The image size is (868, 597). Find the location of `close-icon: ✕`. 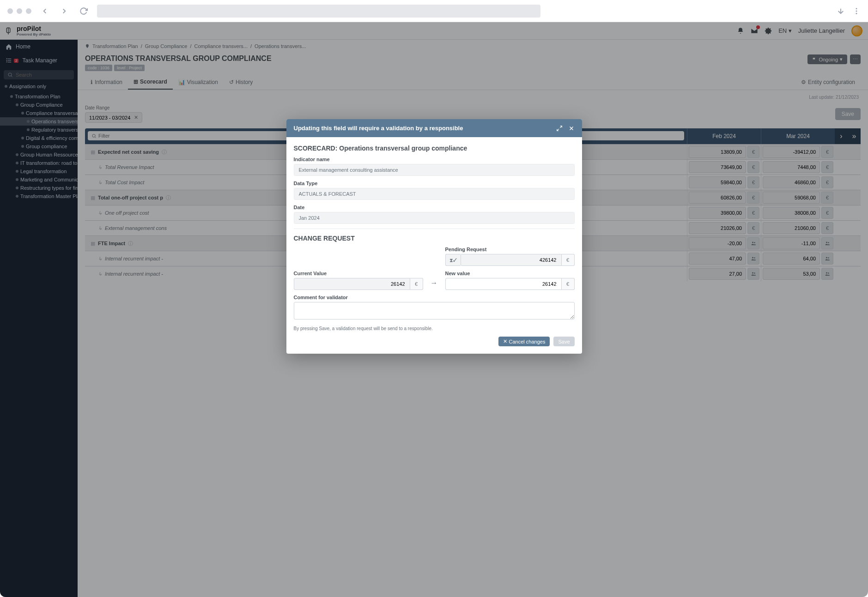

close-icon: ✕ is located at coordinates (505, 342).